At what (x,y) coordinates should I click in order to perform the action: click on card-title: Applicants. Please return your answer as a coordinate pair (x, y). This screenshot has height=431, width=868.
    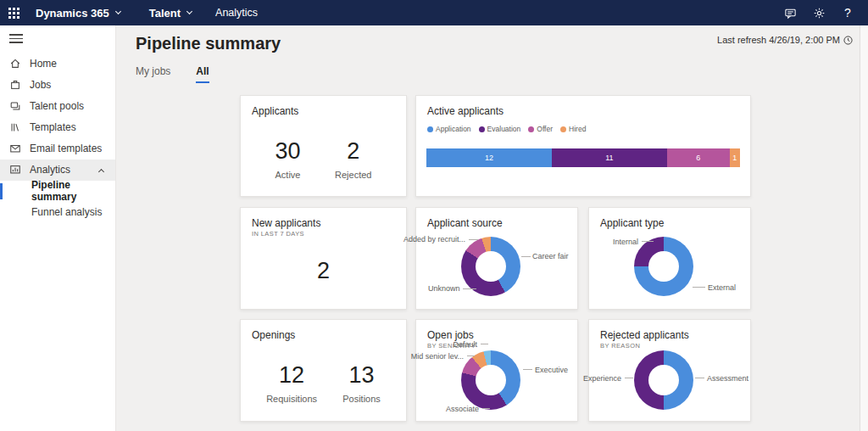
    Looking at the image, I should click on (324, 107).